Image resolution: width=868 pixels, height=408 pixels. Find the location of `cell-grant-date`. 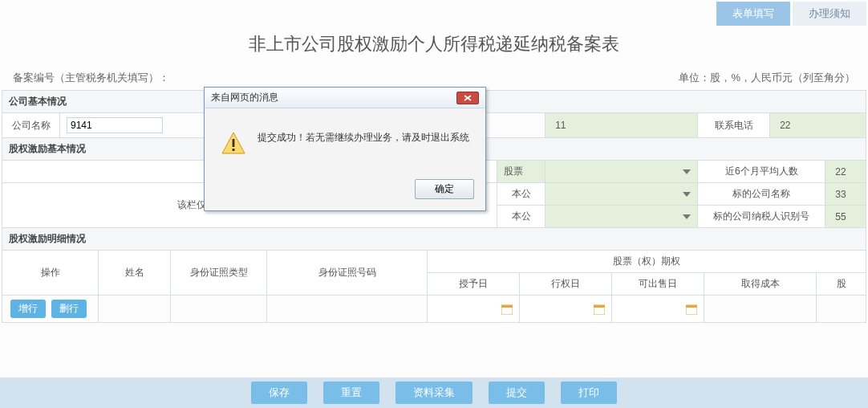

cell-grant-date is located at coordinates (473, 309).